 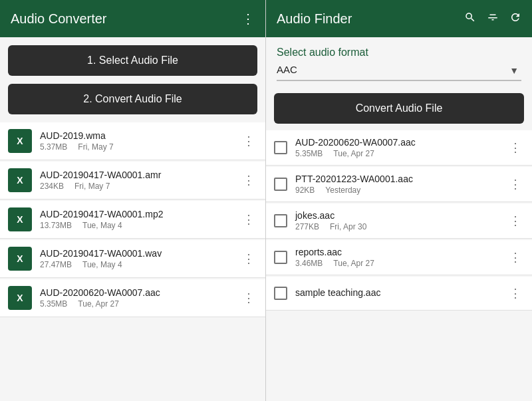 I want to click on file-icon-4: X, so click(x=20, y=298).